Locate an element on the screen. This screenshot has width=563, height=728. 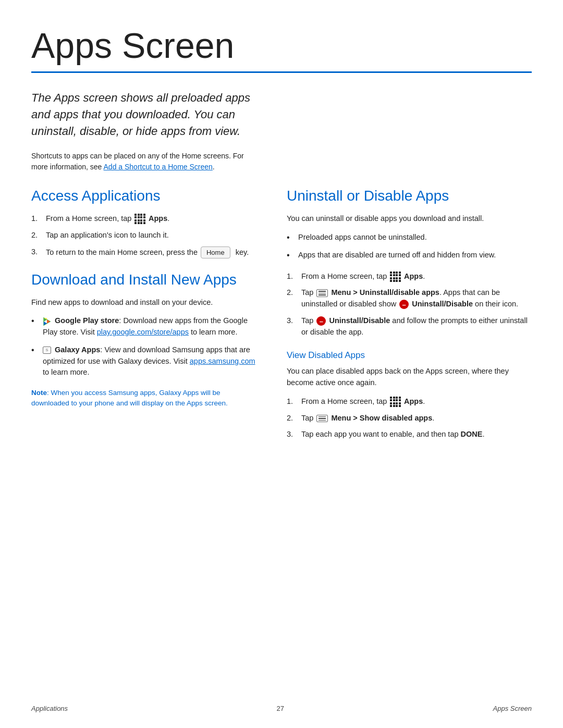
view-disabled-intro: You can place disabled apps back on the … is located at coordinates (409, 377).